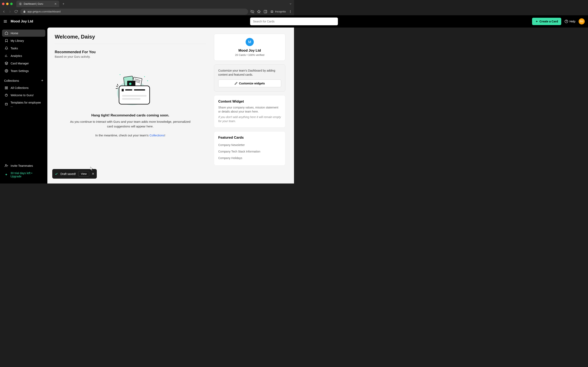 This screenshot has height=367, width=588. What do you see at coordinates (6, 95) in the screenshot?
I see `guru-icon` at bounding box center [6, 95].